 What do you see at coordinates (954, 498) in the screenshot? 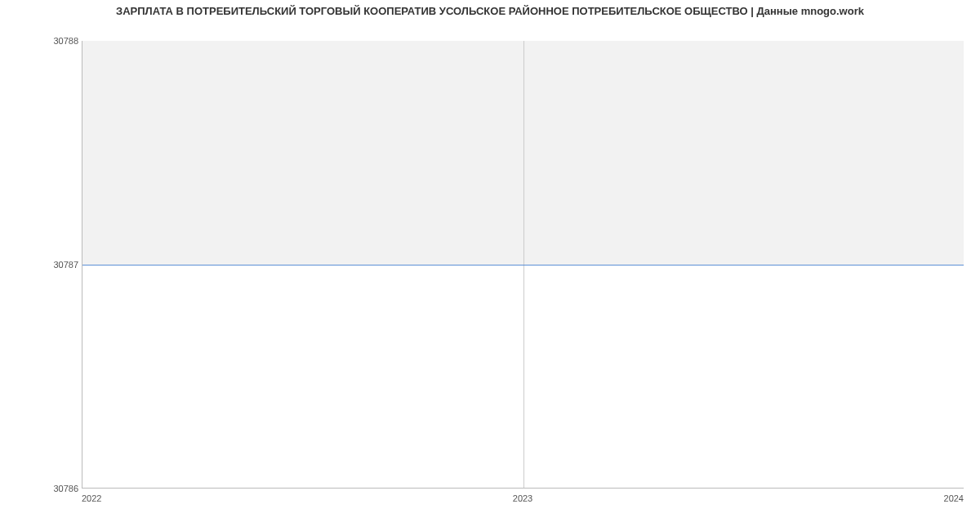
I see `x-tick-label: 2024` at bounding box center [954, 498].